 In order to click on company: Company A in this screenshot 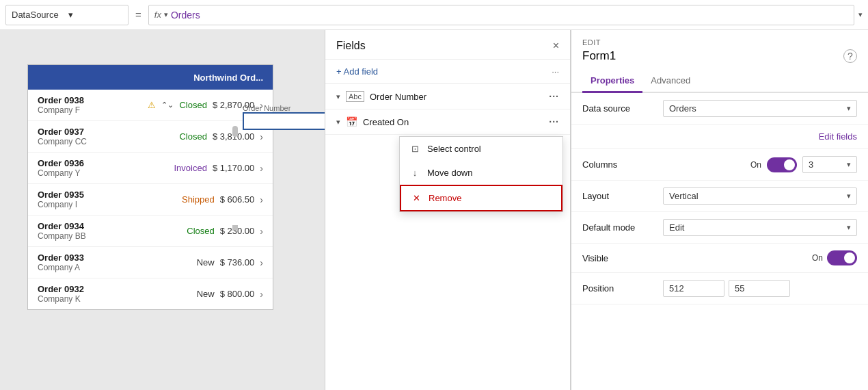, I will do `click(115, 268)`.